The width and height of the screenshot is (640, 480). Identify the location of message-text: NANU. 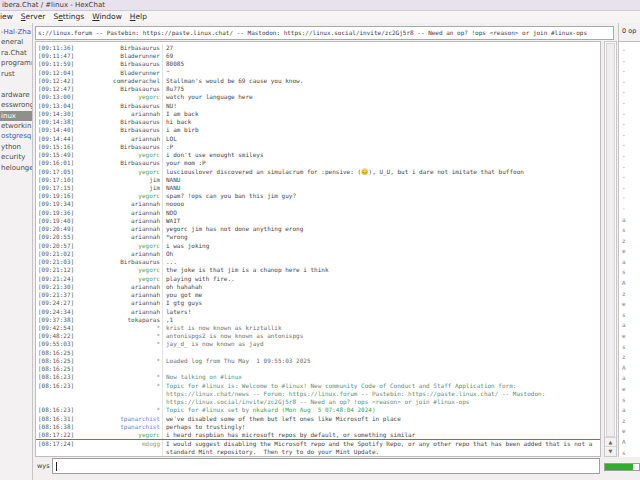
(381, 180).